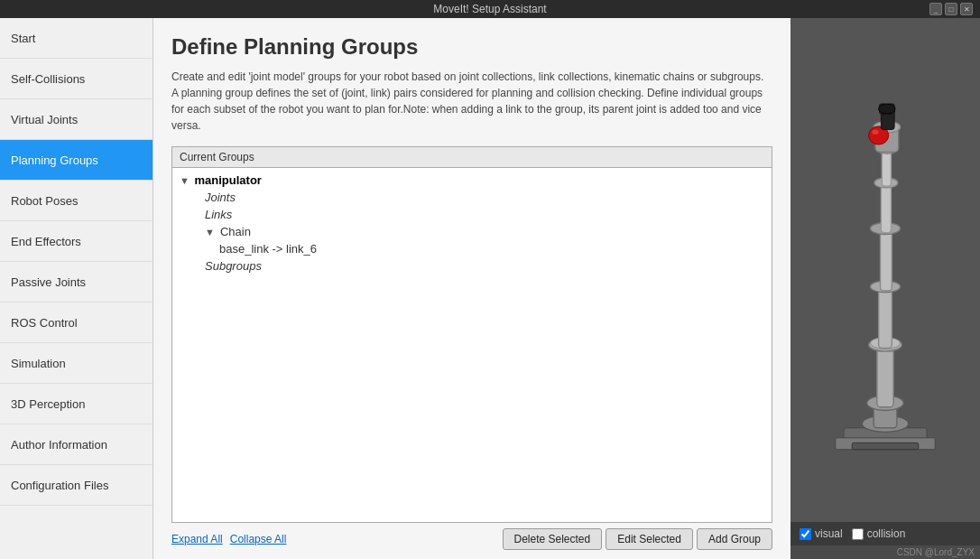 This screenshot has height=559, width=980. Describe the element at coordinates (638, 539) in the screenshot. I see `action-buttons: Delete Selected Edit Selected Add Group` at that location.